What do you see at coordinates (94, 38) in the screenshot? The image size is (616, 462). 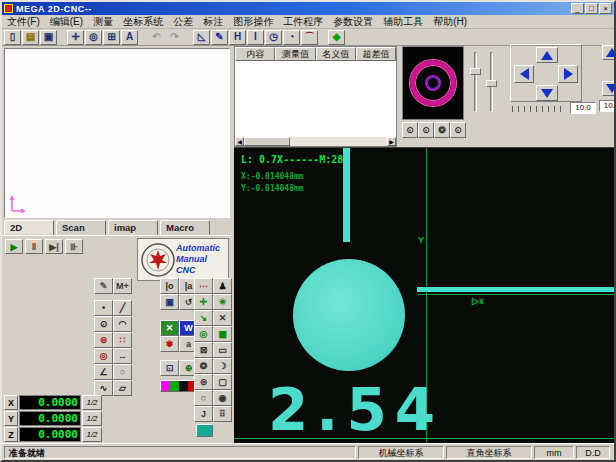 I see `zoom-view-button: ◎` at bounding box center [94, 38].